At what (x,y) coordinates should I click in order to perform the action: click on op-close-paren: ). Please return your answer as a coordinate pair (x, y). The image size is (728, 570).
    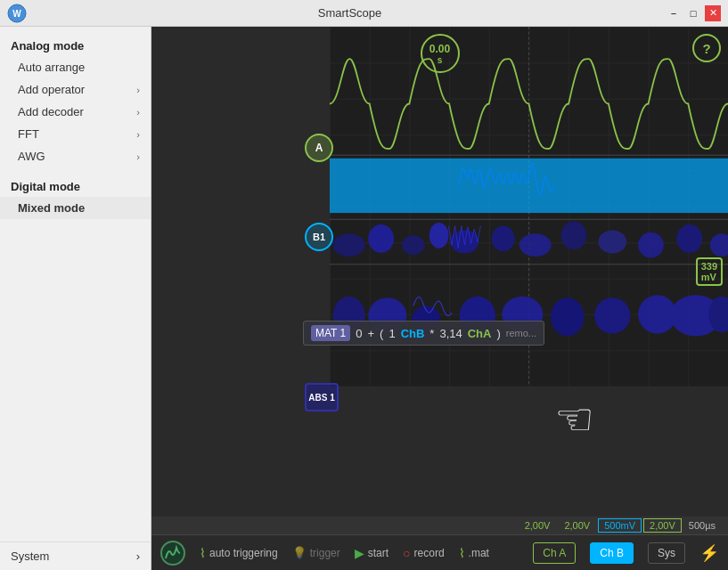
    Looking at the image, I should click on (498, 333).